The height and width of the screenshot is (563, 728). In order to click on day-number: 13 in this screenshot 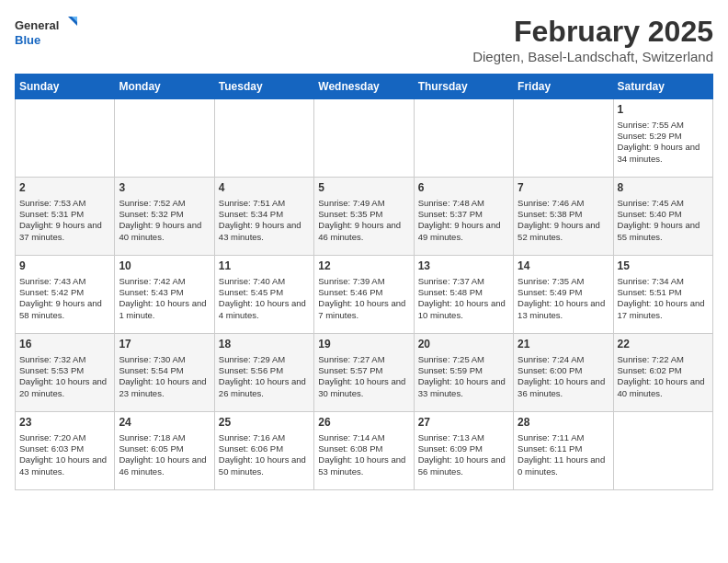, I will do `click(463, 267)`.